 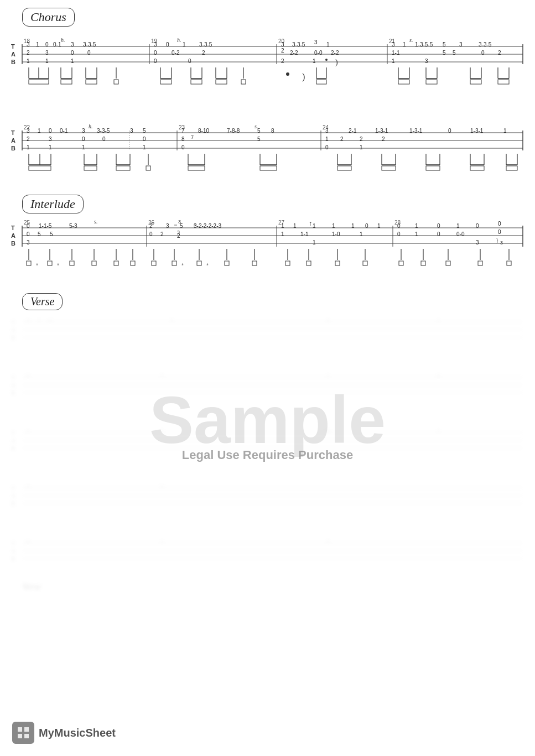 I want to click on svg-text: 1-1, so click(x=304, y=234).